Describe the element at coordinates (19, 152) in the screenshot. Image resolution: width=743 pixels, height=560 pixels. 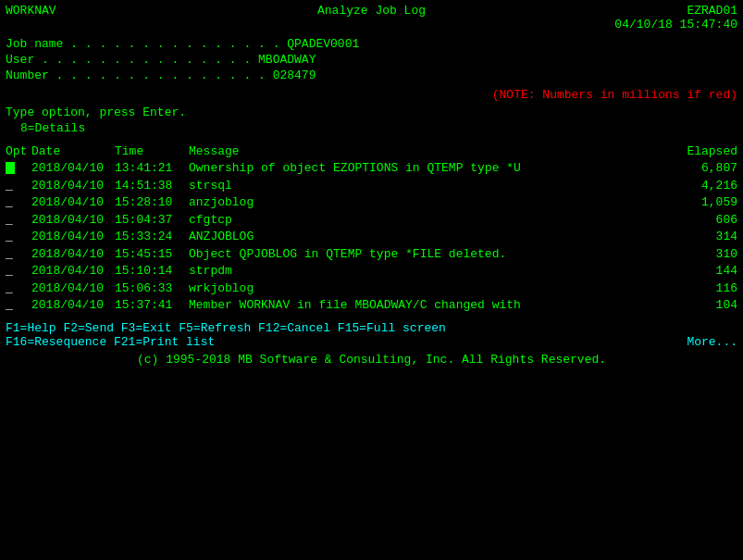
I see `col-header-opt: Opt` at that location.